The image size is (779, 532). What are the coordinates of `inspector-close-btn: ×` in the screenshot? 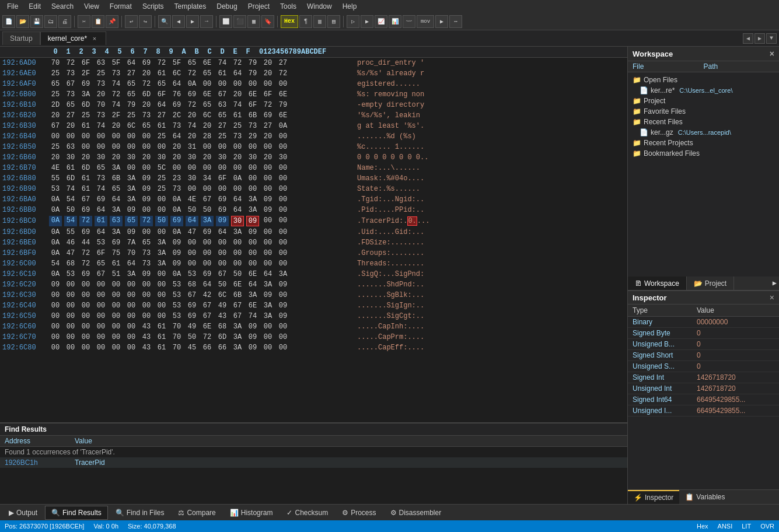 It's located at (772, 298).